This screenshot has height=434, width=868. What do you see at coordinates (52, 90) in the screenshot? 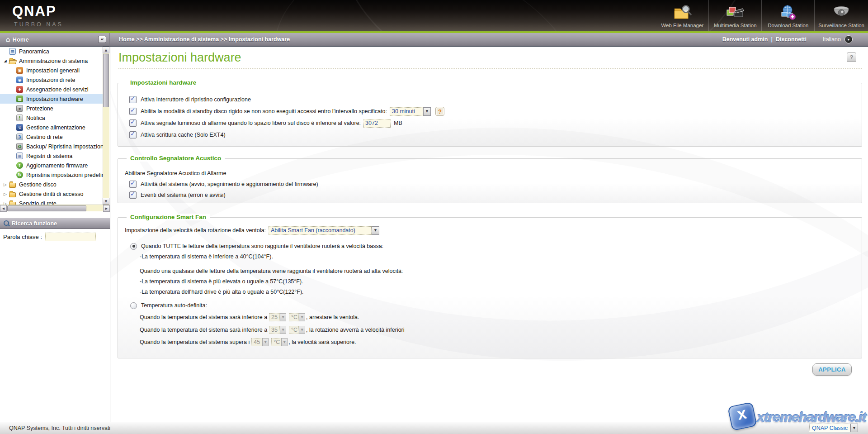
I see `sidebar-item-assegnazione-dei-servizi: Assegnazione dei servizi` at bounding box center [52, 90].